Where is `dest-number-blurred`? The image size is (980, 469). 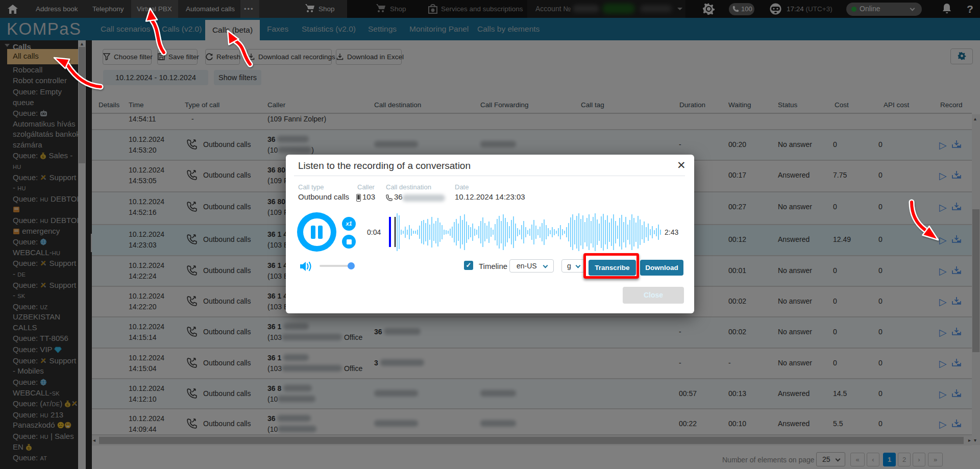 dest-number-blurred is located at coordinates (424, 198).